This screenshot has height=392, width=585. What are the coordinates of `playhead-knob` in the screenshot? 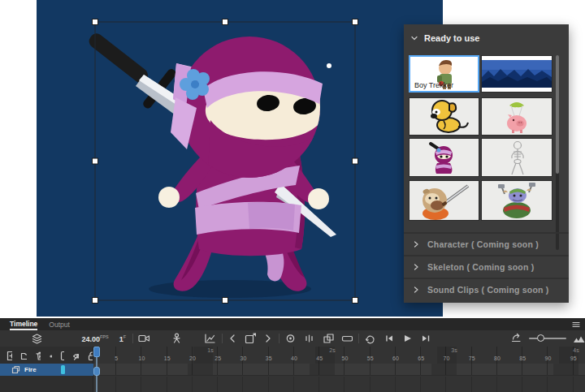 It's located at (97, 372).